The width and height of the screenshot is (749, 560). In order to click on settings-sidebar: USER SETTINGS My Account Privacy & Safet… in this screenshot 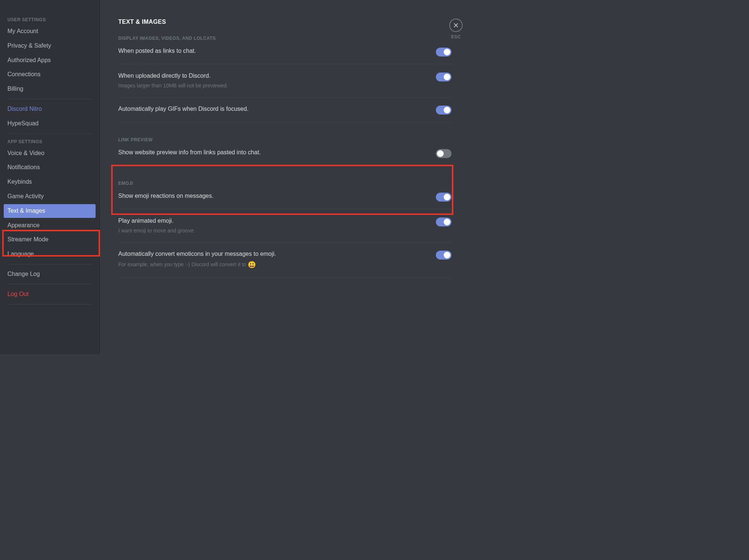, I will do `click(50, 177)`.